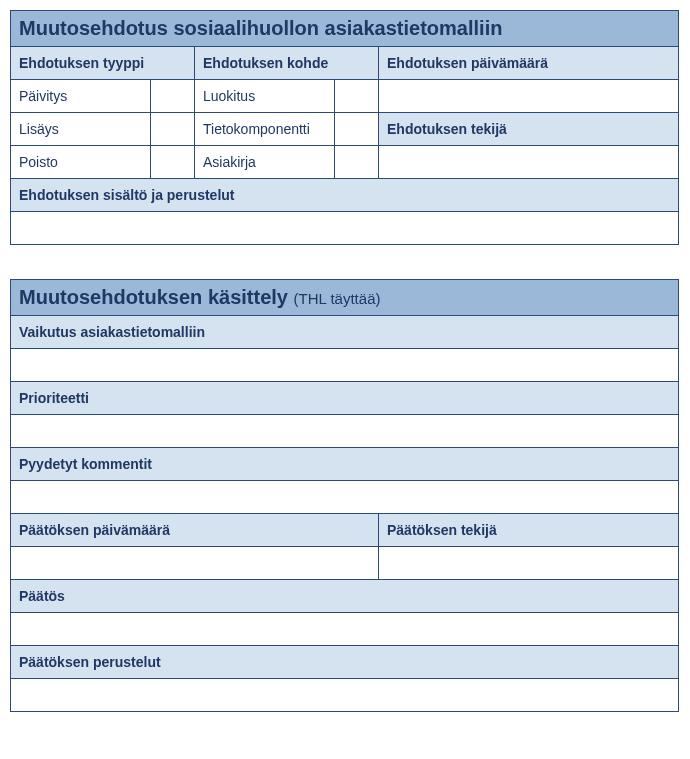 The width and height of the screenshot is (690, 759). Describe the element at coordinates (195, 564) in the screenshot. I see `decision-date-value` at that location.